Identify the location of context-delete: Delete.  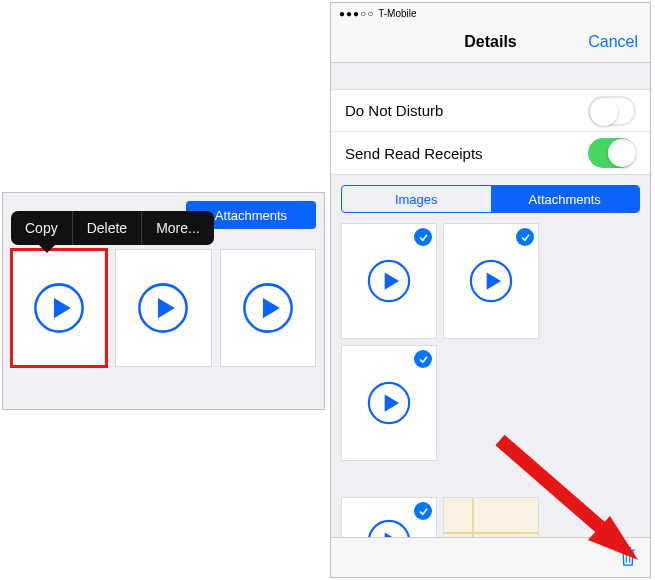
(107, 228).